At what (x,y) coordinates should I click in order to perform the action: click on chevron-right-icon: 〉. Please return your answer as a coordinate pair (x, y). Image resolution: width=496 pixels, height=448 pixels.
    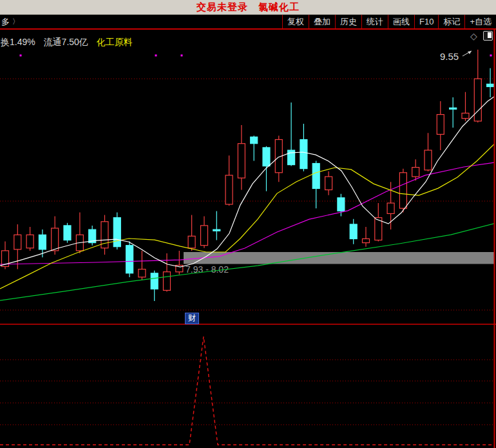
    Looking at the image, I should click on (15, 22).